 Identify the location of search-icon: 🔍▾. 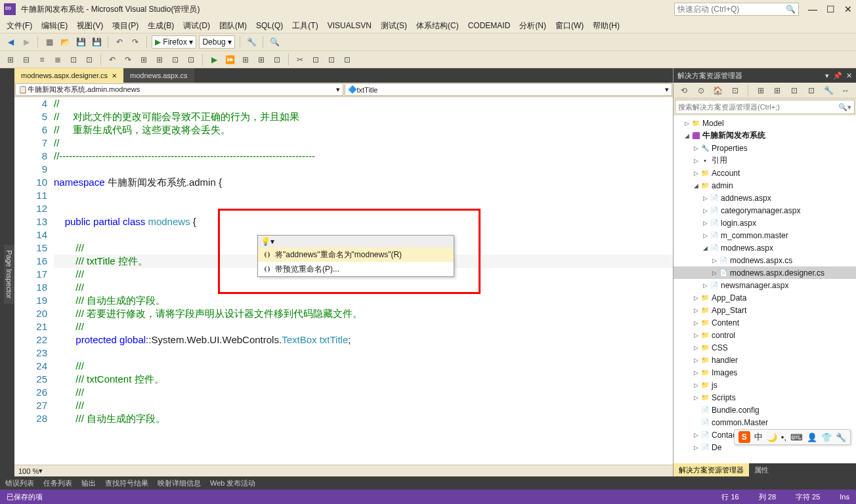
(845, 108).